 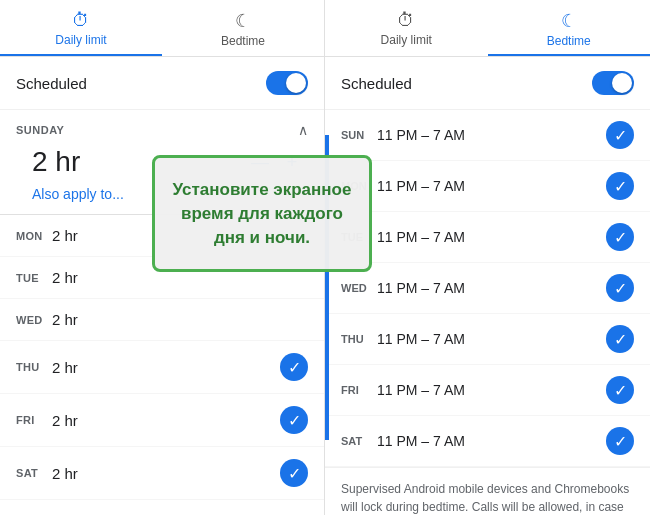 What do you see at coordinates (162, 368) in the screenshot?
I see `table-row: THU 2 hr ✓` at bounding box center [162, 368].